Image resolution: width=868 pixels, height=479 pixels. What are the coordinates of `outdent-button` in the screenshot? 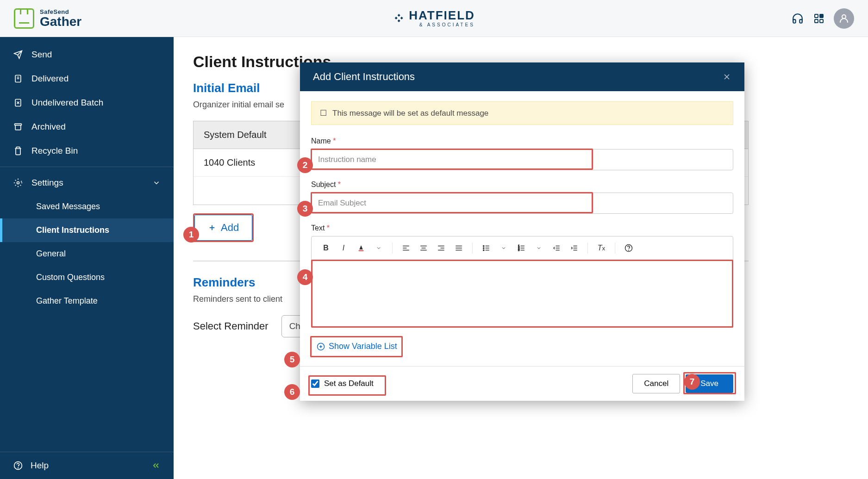 It's located at (556, 248).